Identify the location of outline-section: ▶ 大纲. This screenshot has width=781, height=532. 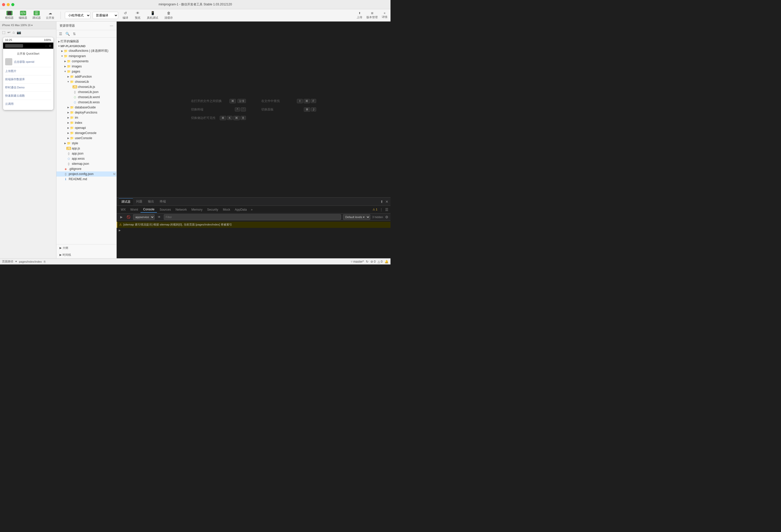
(86, 248).